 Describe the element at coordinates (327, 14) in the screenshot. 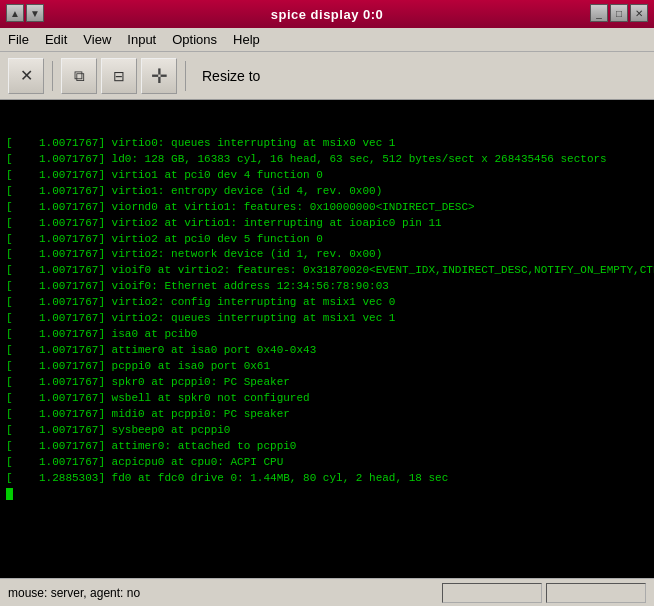

I see `title-bar: ▲ ▼ spice display 0:0 _ □ ✕` at that location.